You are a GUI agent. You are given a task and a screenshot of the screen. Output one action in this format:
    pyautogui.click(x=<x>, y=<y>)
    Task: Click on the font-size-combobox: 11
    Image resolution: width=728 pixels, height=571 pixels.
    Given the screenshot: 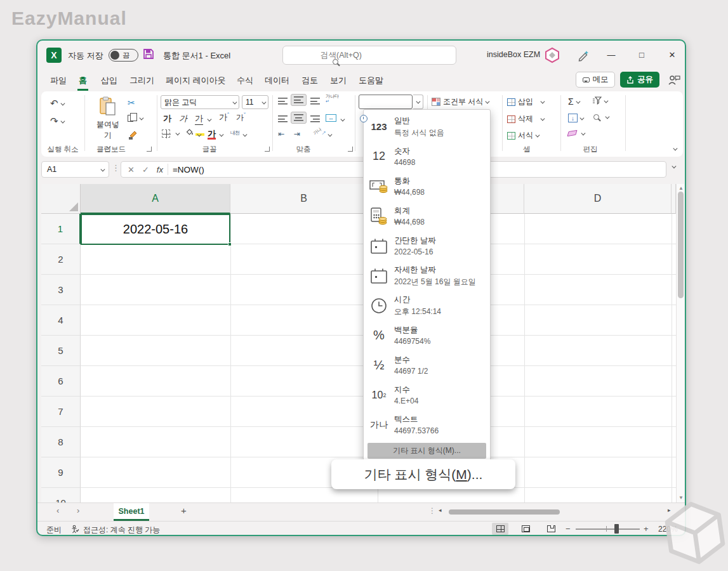 What is the action you would take?
    pyautogui.click(x=255, y=102)
    